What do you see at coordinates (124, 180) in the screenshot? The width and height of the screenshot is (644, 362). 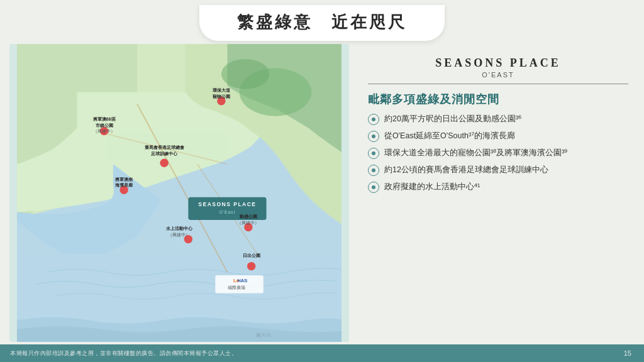 I see `svg-text: 將軍澳南` at bounding box center [124, 180].